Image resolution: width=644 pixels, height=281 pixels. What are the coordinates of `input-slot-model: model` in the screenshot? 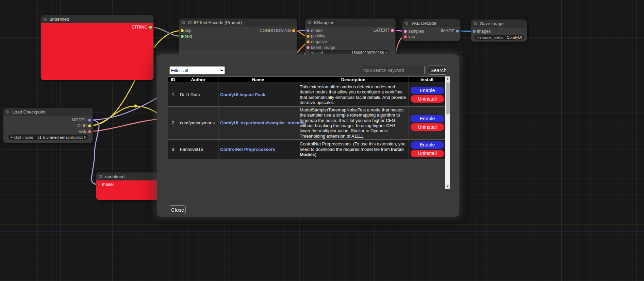 It's located at (105, 185).